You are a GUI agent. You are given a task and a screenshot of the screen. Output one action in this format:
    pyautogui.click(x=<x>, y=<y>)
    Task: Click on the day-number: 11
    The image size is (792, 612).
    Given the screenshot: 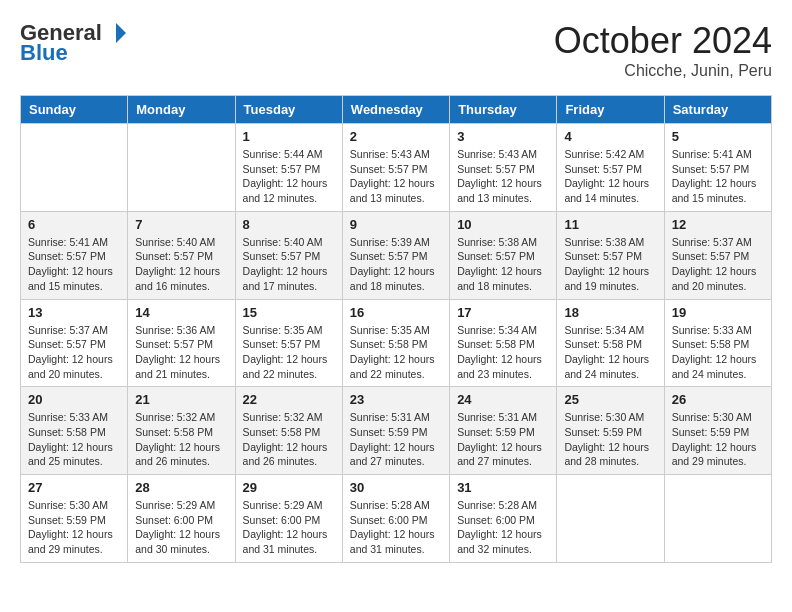 What is the action you would take?
    pyautogui.click(x=610, y=224)
    